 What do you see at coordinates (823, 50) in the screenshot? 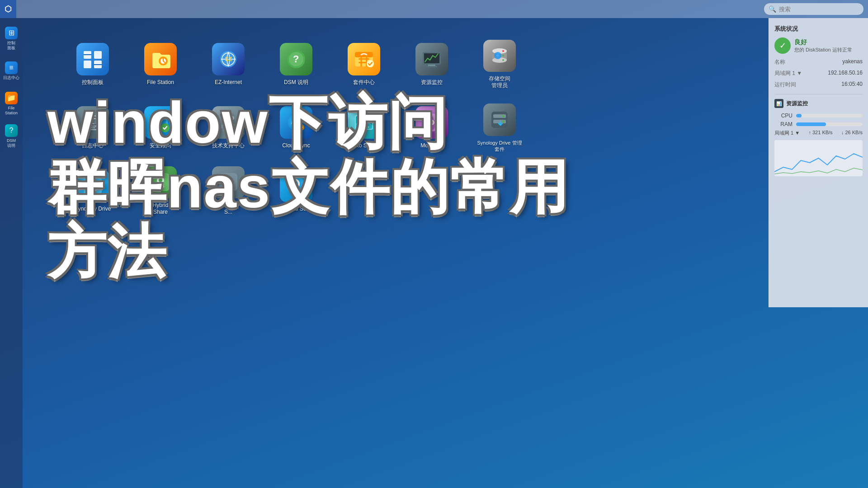
I see `status-sub: 您的 DiskStation 运转正常` at bounding box center [823, 50].